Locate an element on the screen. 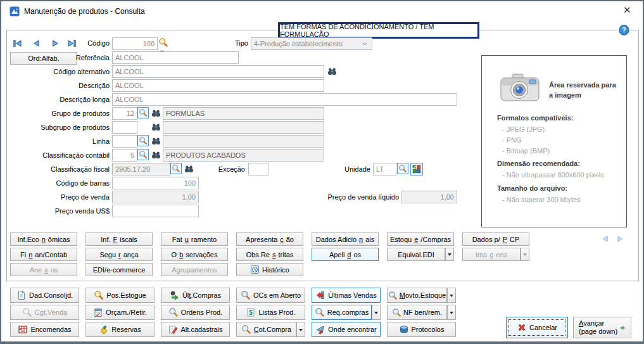  codigo-label: Código is located at coordinates (60, 44).